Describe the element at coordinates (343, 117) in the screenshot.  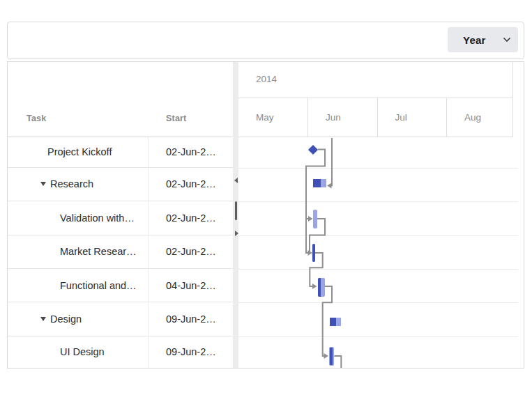
I see `month-header-cell: Jun` at that location.